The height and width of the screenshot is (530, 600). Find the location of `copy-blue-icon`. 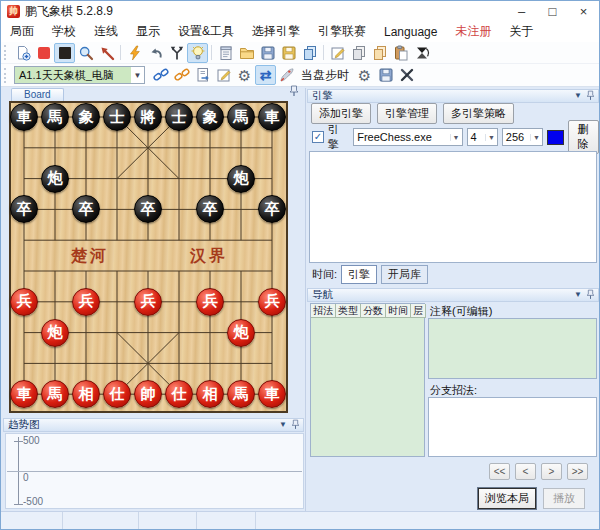

copy-blue-icon is located at coordinates (310, 53).